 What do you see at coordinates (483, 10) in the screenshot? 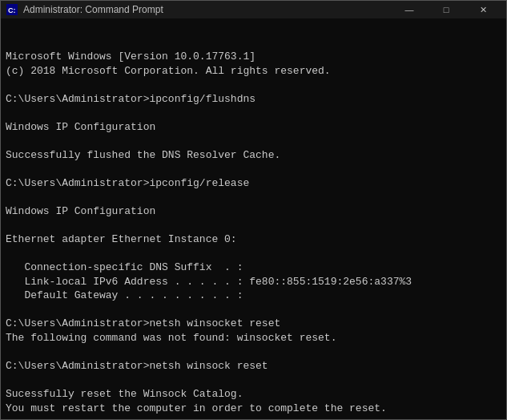
I see `close-button: ✕` at bounding box center [483, 10].